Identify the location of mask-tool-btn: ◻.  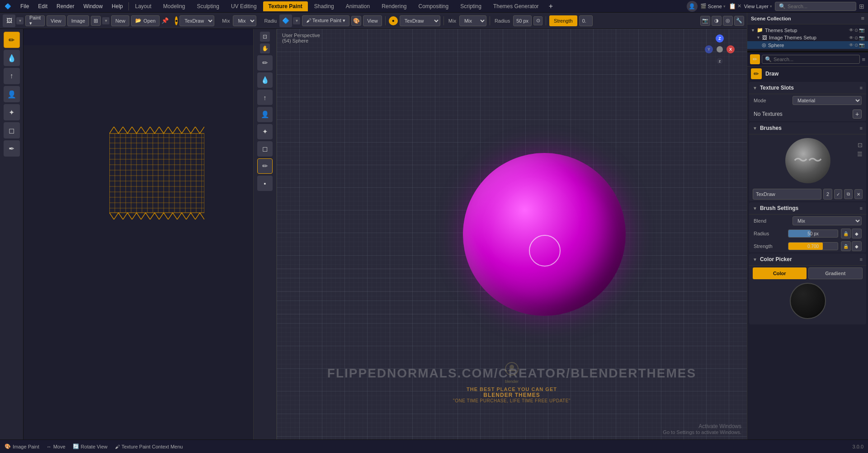
(12, 130).